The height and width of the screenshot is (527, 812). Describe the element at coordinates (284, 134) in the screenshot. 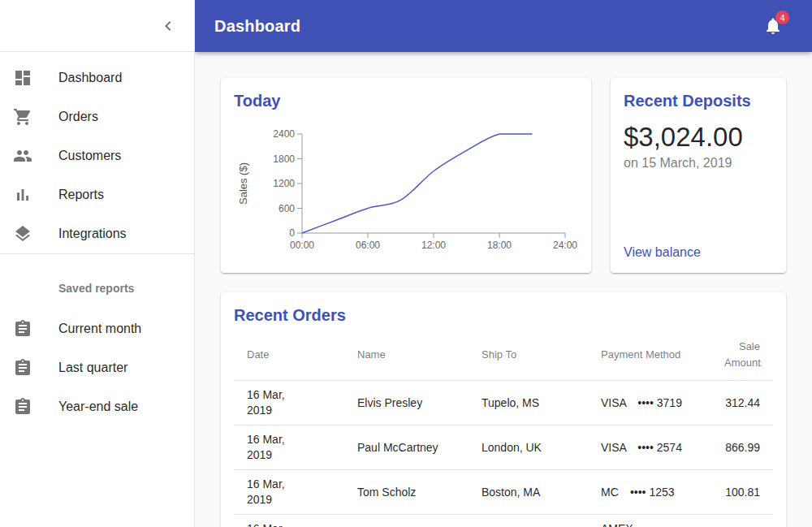

I see `svg-text: 2400` at that location.